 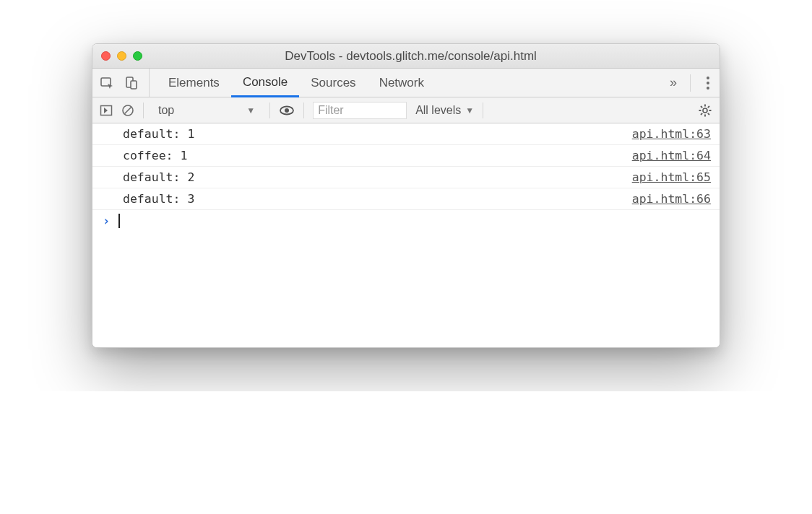 I want to click on inspect-controls, so click(x=124, y=82).